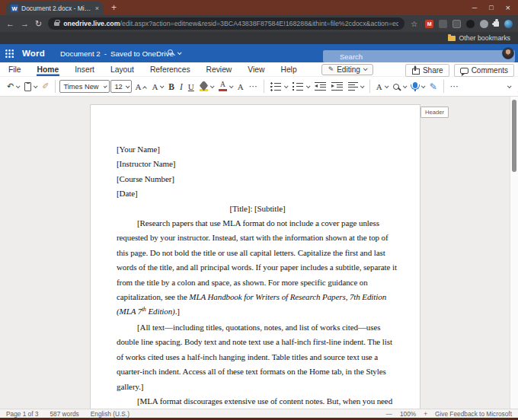 The image size is (518, 420). Describe the element at coordinates (259, 413) in the screenshot. I see `status-bar: Page 1 of 3 587 words English (U.S.) — 1…` at that location.